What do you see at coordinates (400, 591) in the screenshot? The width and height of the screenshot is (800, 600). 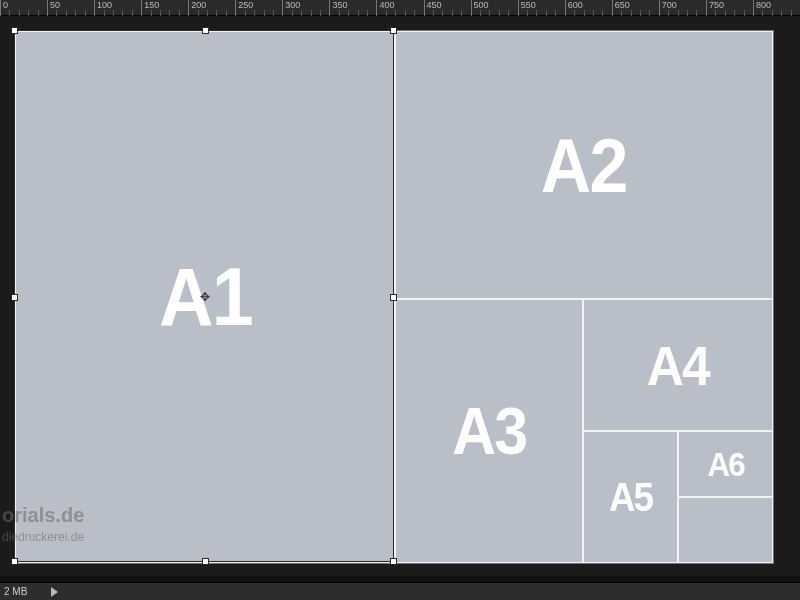 I see `status-bar: 2 MB` at bounding box center [400, 591].